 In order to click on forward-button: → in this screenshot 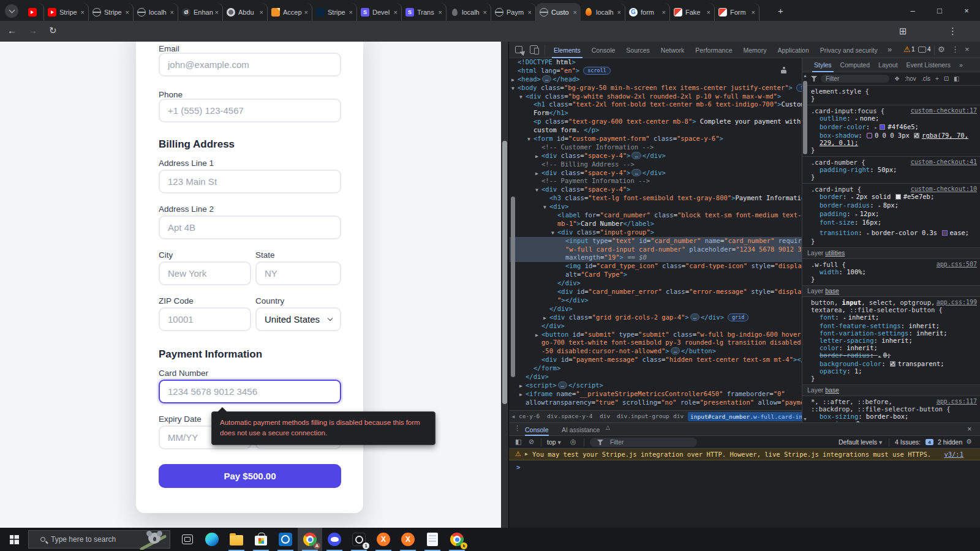, I will do `click(33, 31)`.